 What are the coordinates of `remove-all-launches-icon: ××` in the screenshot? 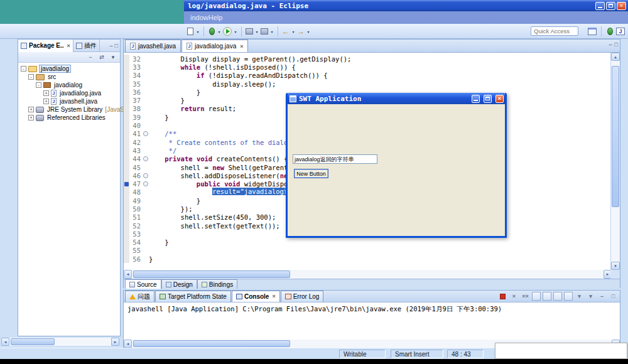 It's located at (525, 296).